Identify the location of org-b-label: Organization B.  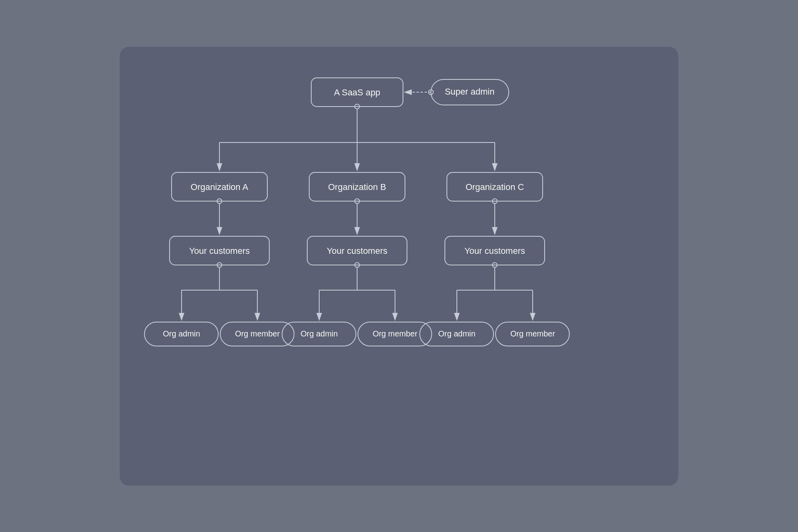
(357, 187).